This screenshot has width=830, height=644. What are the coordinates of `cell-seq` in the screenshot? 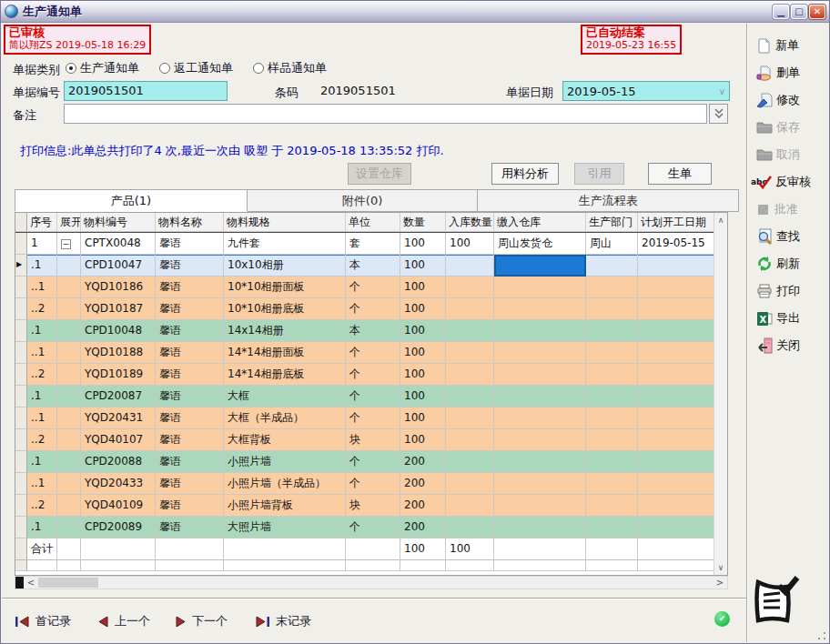 It's located at (42, 566).